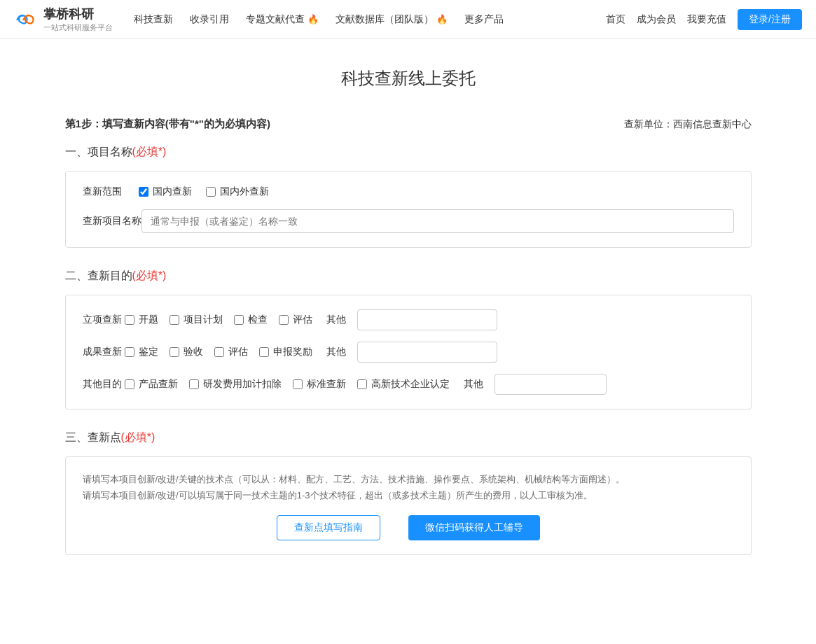  Describe the element at coordinates (196, 320) in the screenshot. I see `purpose-option-xiangmujihua: 项目计划` at that location.